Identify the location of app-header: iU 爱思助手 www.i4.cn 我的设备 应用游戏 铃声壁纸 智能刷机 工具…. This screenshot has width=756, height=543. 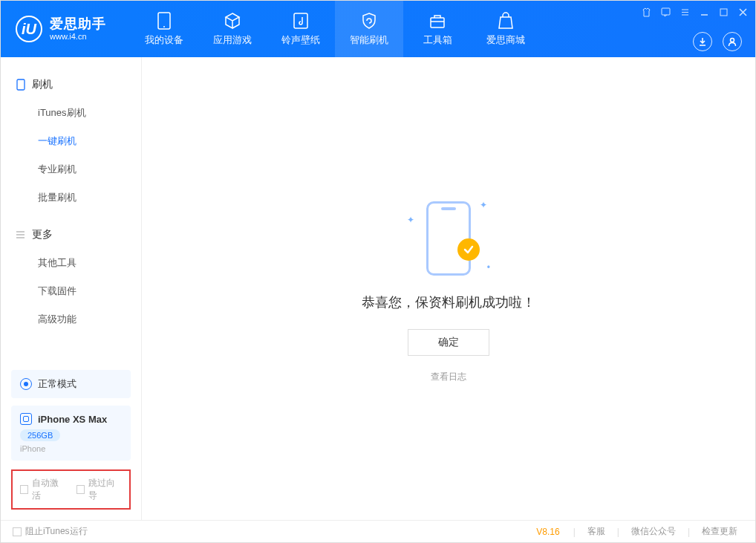
(378, 29).